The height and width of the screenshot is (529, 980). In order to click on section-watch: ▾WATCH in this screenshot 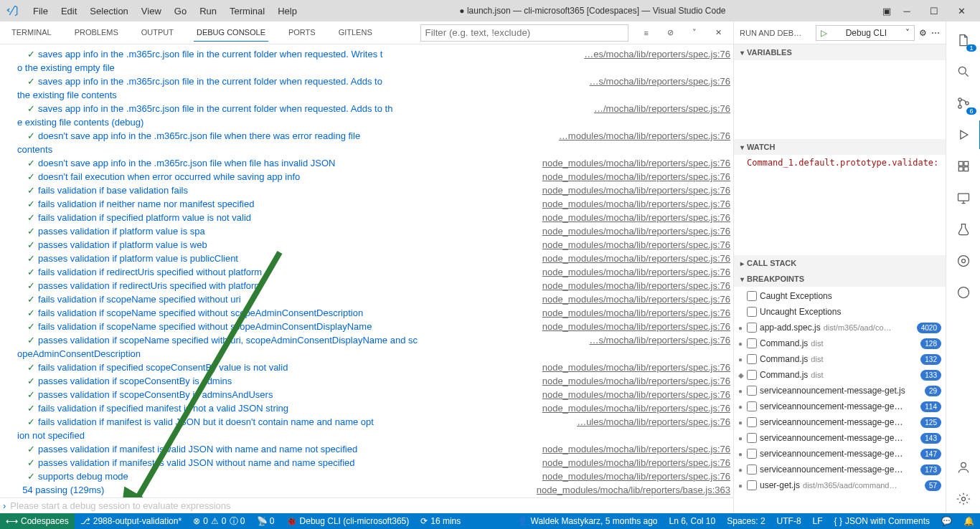, I will do `click(839, 147)`.